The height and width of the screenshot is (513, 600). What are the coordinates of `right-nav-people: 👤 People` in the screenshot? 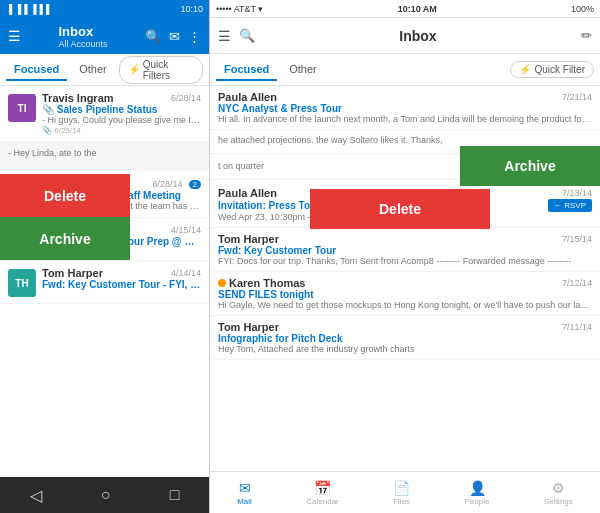 It's located at (478, 493).